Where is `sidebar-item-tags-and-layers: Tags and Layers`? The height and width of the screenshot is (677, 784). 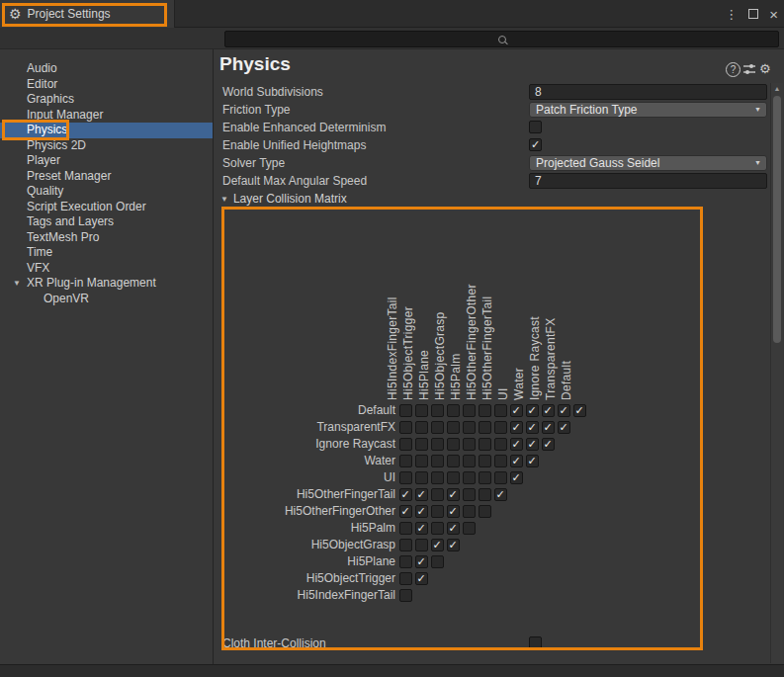
sidebar-item-tags-and-layers: Tags and Layers is located at coordinates (107, 222).